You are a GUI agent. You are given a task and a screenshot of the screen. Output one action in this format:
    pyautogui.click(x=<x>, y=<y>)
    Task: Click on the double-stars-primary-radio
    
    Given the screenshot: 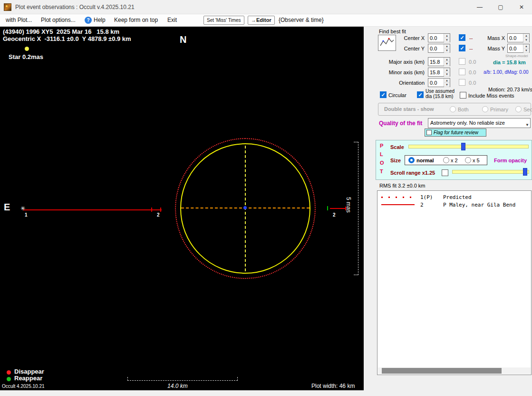 What is the action you would take?
    pyautogui.click(x=485, y=109)
    